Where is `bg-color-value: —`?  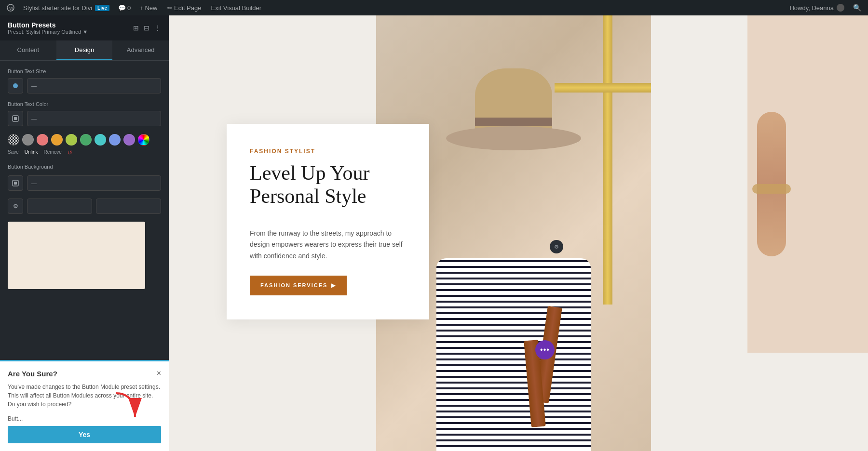 bg-color-value: — is located at coordinates (94, 183).